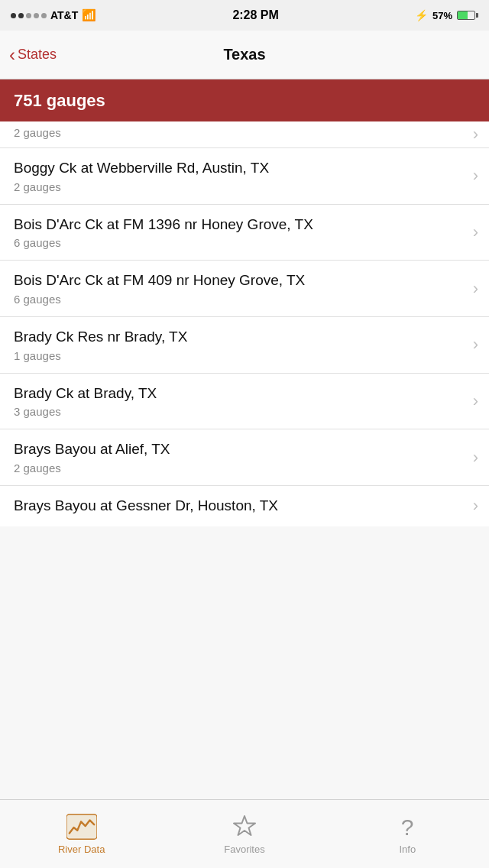  What do you see at coordinates (33, 55) in the screenshot?
I see `back-button: ‹ States` at bounding box center [33, 55].